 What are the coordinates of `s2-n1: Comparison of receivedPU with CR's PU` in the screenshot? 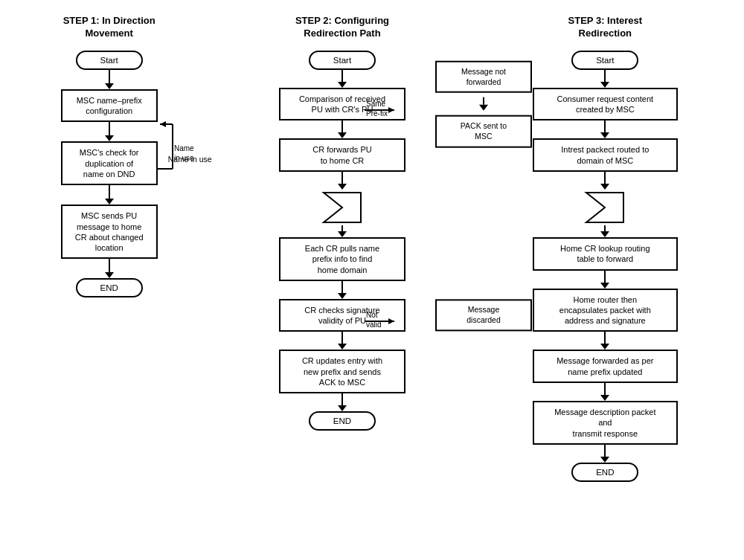 It's located at (342, 104).